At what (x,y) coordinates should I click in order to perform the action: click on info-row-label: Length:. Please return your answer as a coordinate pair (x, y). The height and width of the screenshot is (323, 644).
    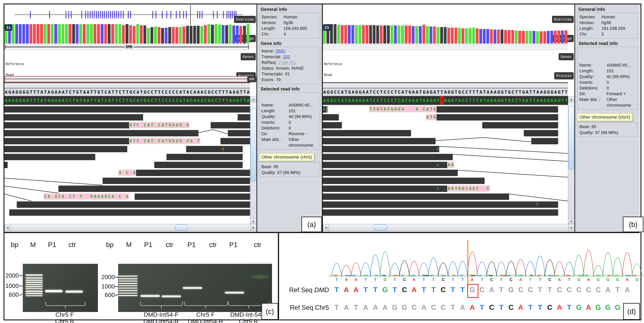
    Looking at the image, I should click on (272, 29).